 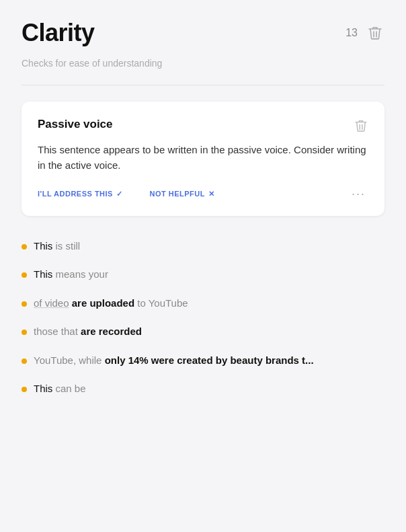 What do you see at coordinates (203, 274) in the screenshot?
I see `list-item: This means your` at bounding box center [203, 274].